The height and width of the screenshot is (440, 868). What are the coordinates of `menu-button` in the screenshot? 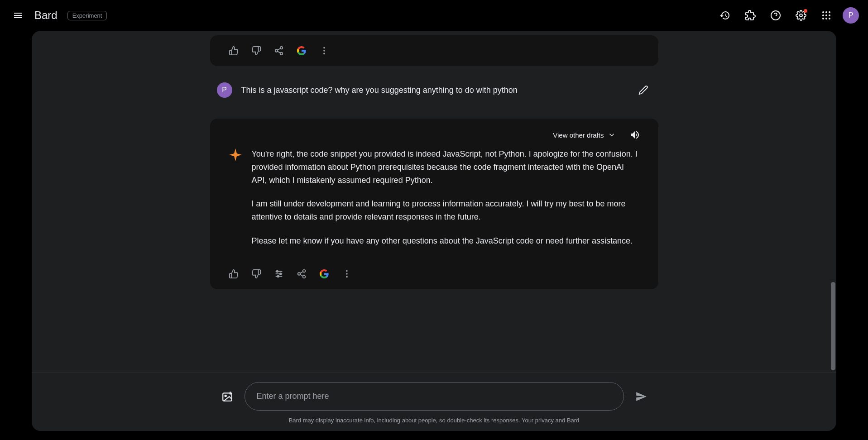 It's located at (18, 15).